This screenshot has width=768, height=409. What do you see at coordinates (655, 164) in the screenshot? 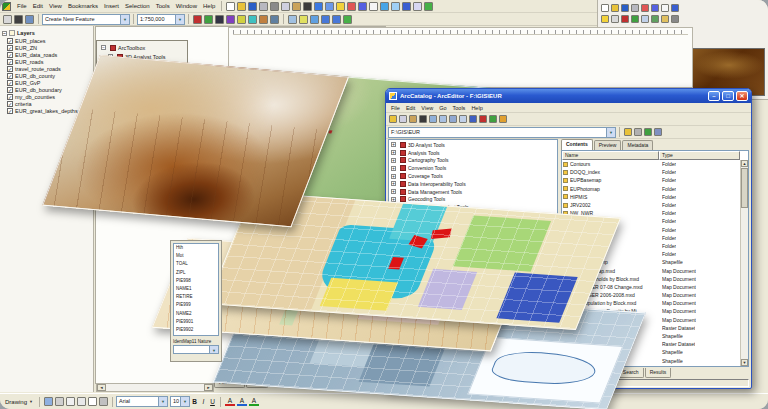
I see `catalog-list-row: Contours Folder` at bounding box center [655, 164].